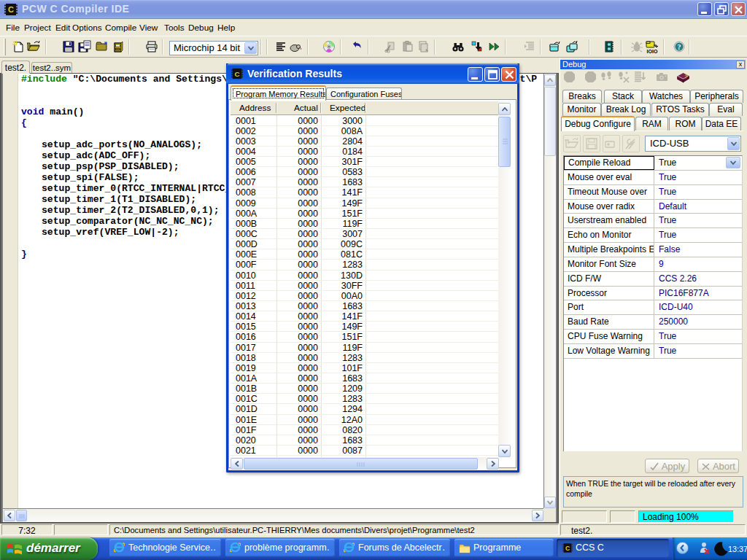 The image size is (747, 560). Describe the element at coordinates (652, 51) in the screenshot. I see `svg-text: IOIO` at that location.